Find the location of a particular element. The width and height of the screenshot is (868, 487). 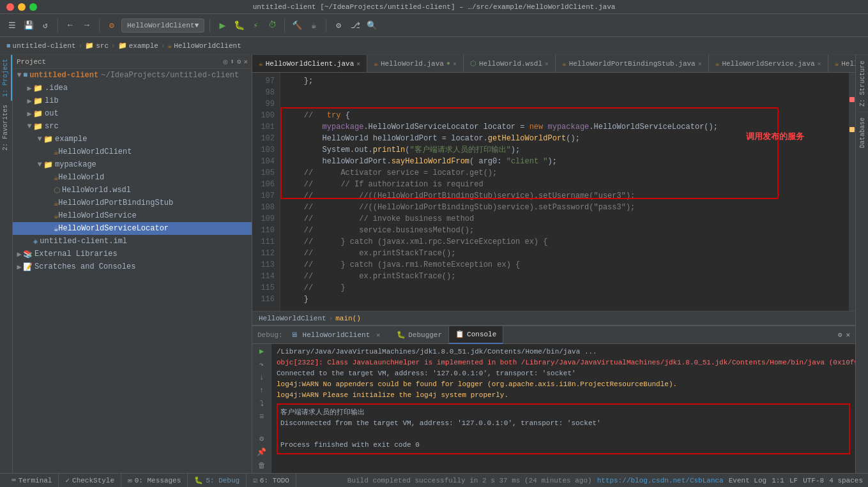

tree-root: ▼ ■ untitled-client ~/IdeaProjects/untit… is located at coordinates (132, 75).